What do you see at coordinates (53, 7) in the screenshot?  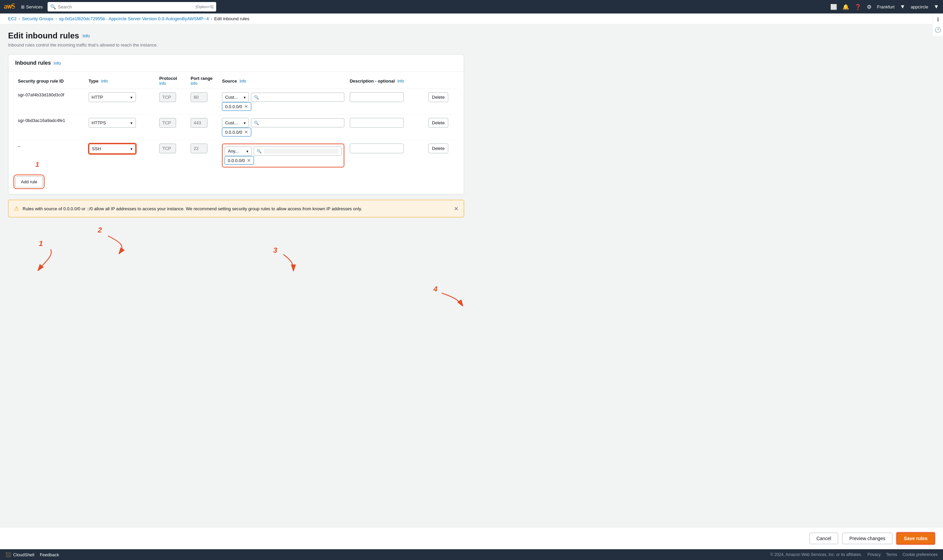 I see `search-icon: 🔍` at bounding box center [53, 7].